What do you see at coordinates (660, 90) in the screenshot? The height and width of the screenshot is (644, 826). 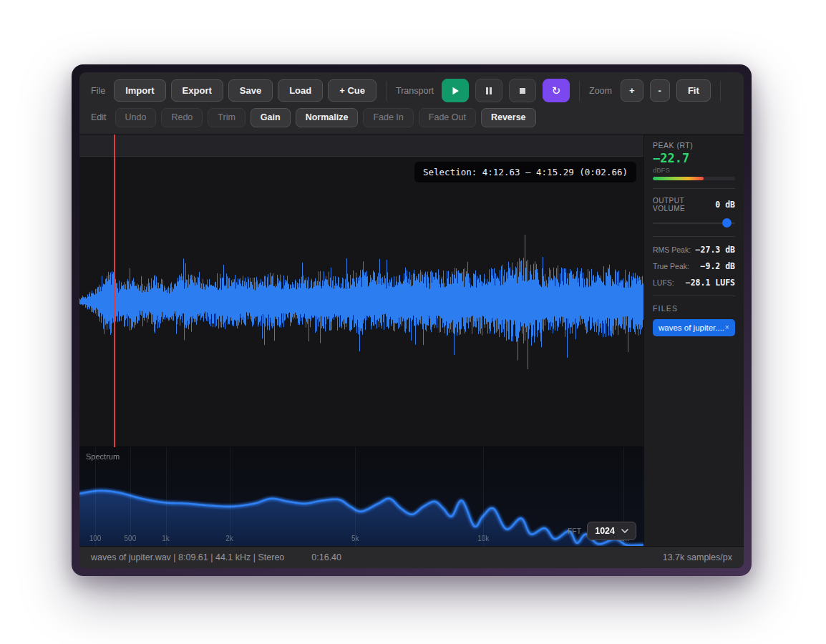 I see `-button: -` at bounding box center [660, 90].